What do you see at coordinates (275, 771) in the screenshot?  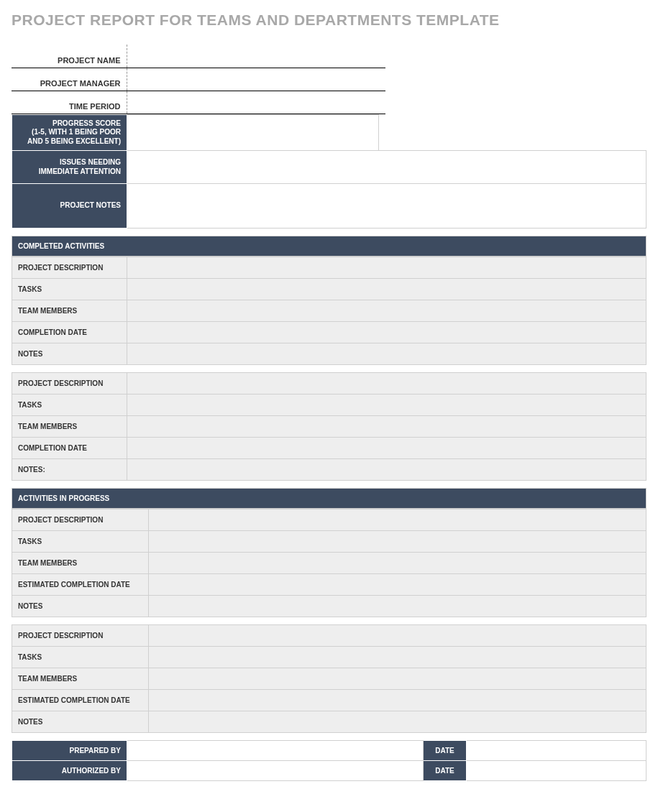 I see `authorized-by-field` at bounding box center [275, 771].